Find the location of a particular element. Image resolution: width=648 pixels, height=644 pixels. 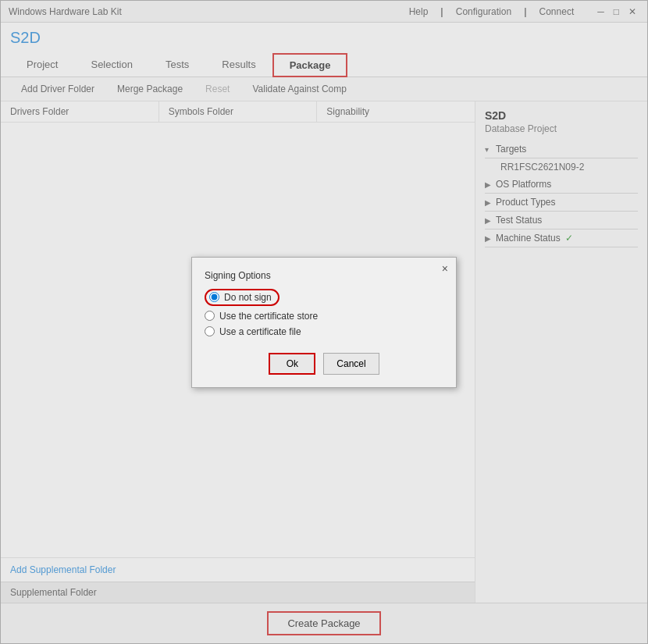

radio-input-cert-file is located at coordinates (209, 331).